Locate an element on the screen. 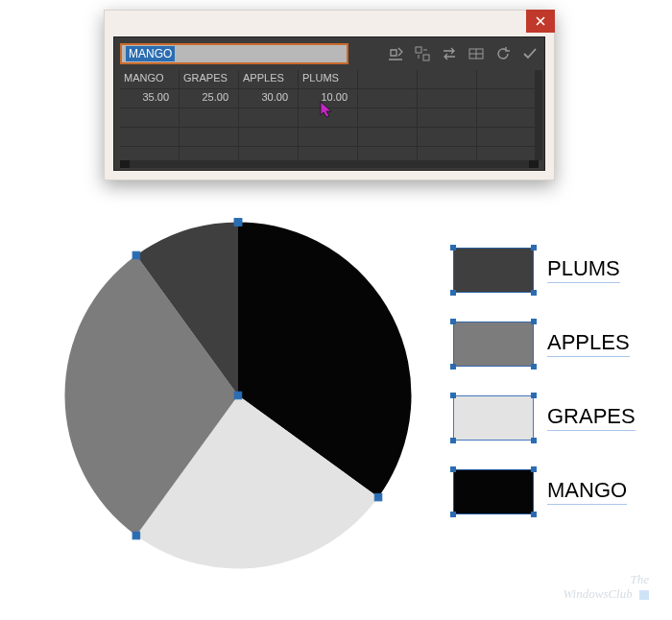  panel-body: MANGO MANGO GRAPES APPLES PLUMS is located at coordinates (329, 104).